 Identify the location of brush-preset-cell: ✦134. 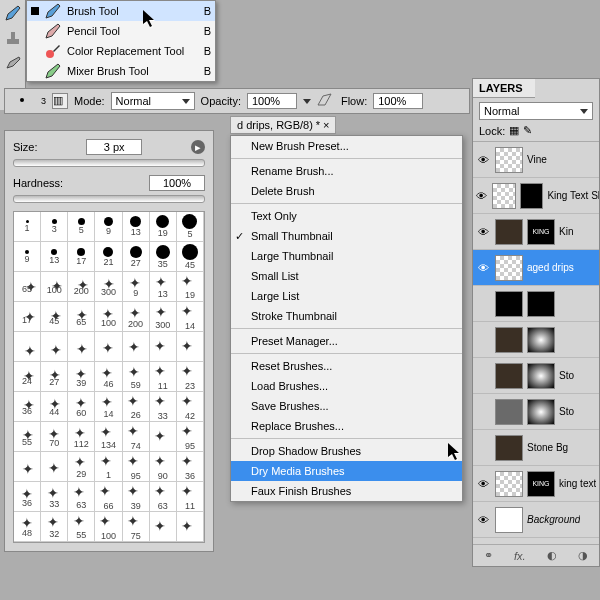
(108, 437).